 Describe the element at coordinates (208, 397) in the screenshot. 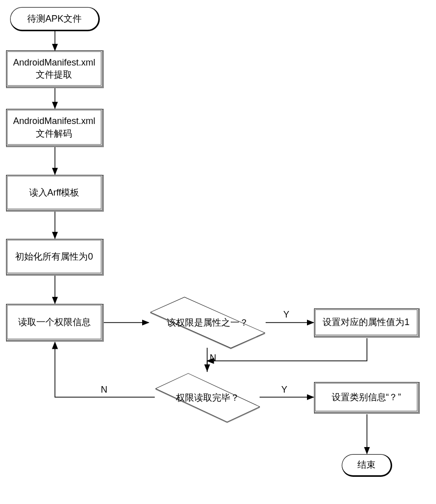

I see `decision-done-read: 权限读取完毕？` at that location.